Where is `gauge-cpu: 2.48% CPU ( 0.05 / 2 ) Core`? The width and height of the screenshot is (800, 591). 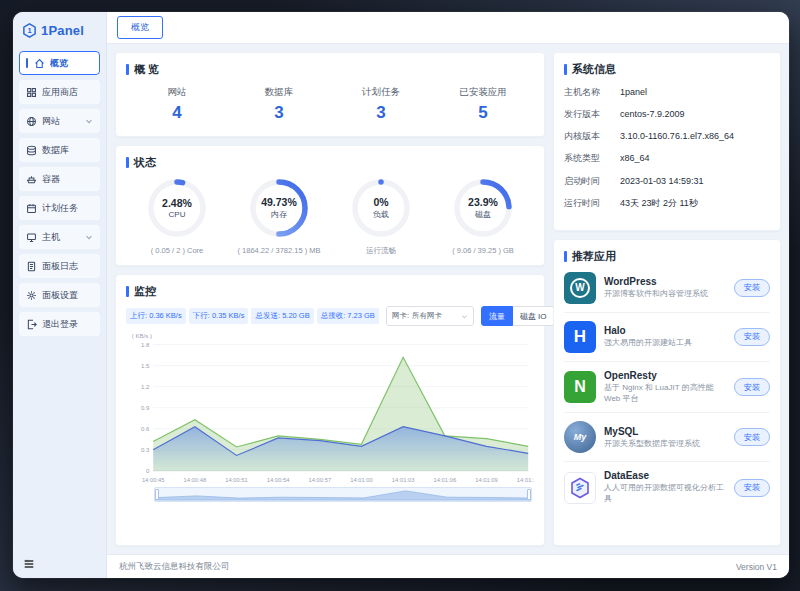 gauge-cpu: 2.48% CPU ( 0.05 / 2 ) Core is located at coordinates (177, 216).